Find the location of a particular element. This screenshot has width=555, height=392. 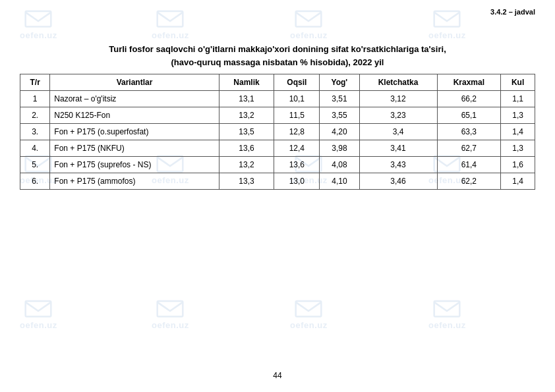

cell-namlik: 13,5 is located at coordinates (247, 132).